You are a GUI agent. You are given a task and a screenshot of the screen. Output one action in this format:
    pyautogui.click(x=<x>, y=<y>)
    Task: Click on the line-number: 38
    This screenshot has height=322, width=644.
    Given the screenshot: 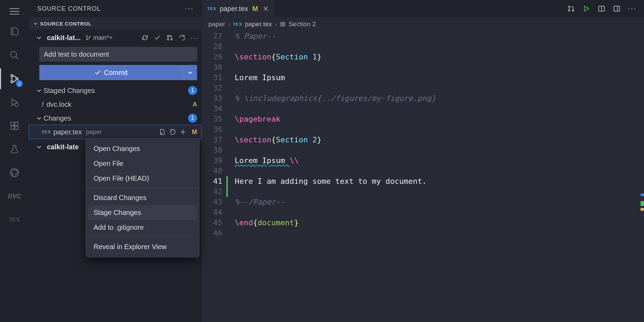 What is the action you would take?
    pyautogui.click(x=212, y=150)
    